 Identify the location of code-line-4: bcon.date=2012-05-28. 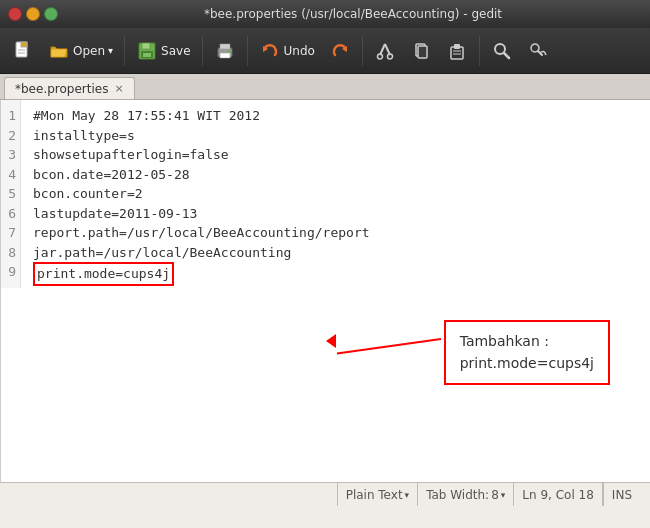
(338, 175).